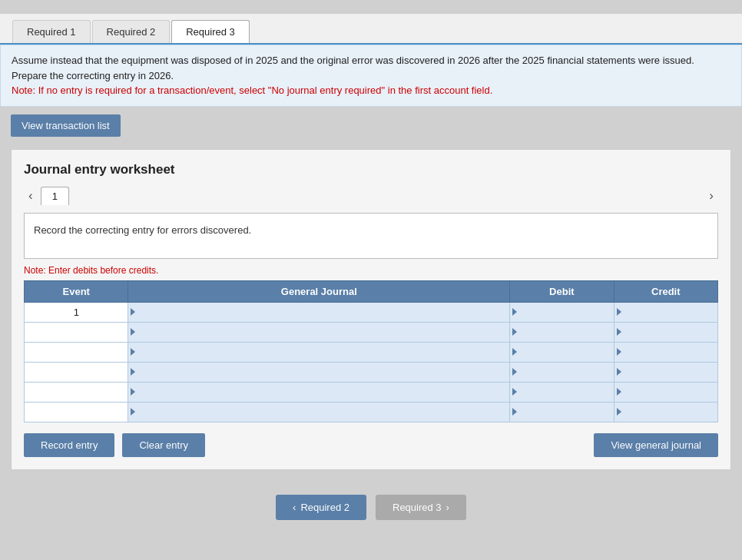  I want to click on instruction-box: Assume instead that the equipment was di…, so click(371, 75).